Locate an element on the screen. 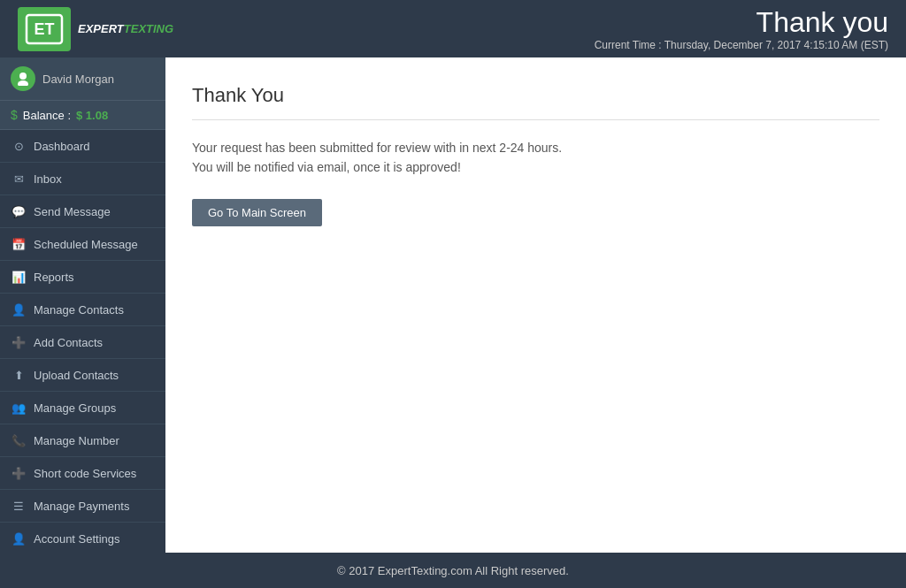 The image size is (906, 588). message-line1: Your request has been submitted for revi… is located at coordinates (536, 148).